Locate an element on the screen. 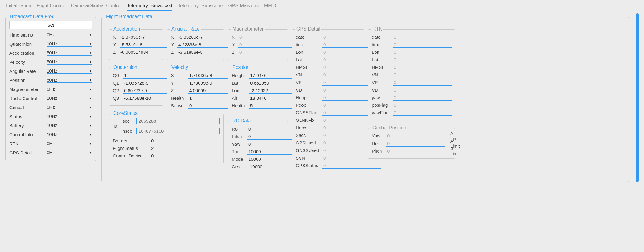 The width and height of the screenshot is (644, 252). velocity-title: Velocity is located at coordinates (180, 67).